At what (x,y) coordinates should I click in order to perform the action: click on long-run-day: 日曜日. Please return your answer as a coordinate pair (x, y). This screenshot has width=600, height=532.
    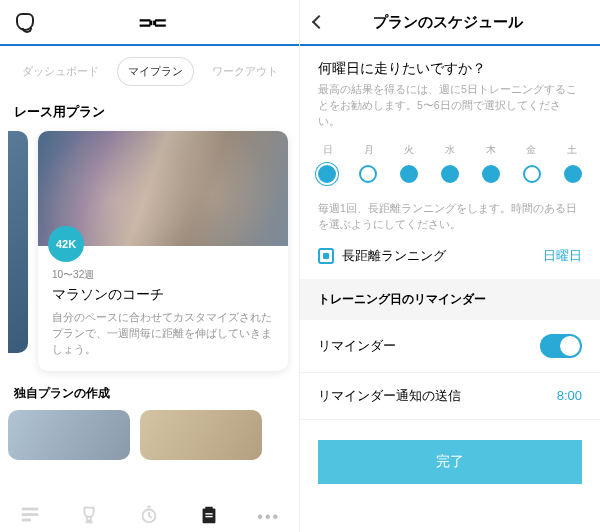
    Looking at the image, I should click on (562, 256).